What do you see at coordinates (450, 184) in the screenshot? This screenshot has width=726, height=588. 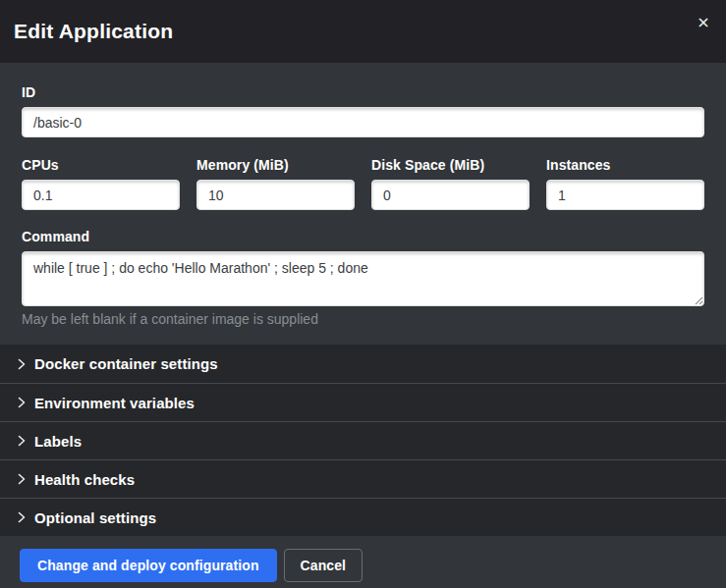 I see `disk-field-group: Disk Space (MiB)` at bounding box center [450, 184].